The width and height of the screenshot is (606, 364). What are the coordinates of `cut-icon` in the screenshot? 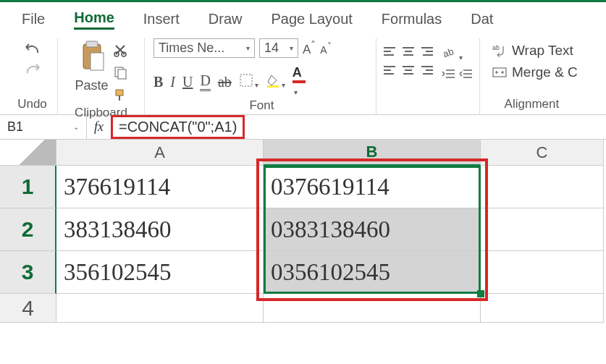 It's located at (120, 52).